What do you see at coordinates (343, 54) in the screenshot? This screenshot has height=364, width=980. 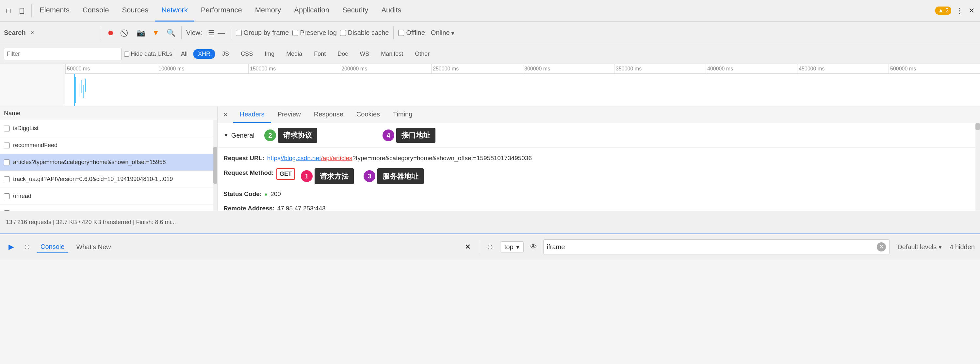 I see `filter-doc-tag: Doc` at bounding box center [343, 54].